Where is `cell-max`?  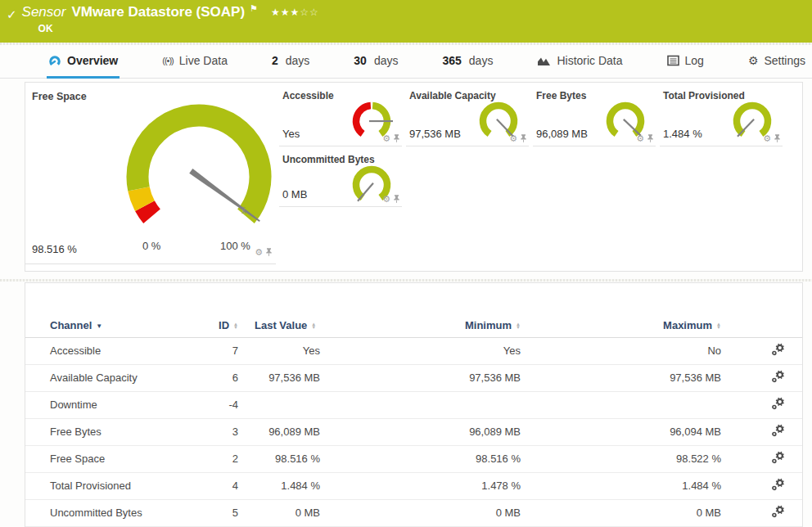
cell-max is located at coordinates (620, 404).